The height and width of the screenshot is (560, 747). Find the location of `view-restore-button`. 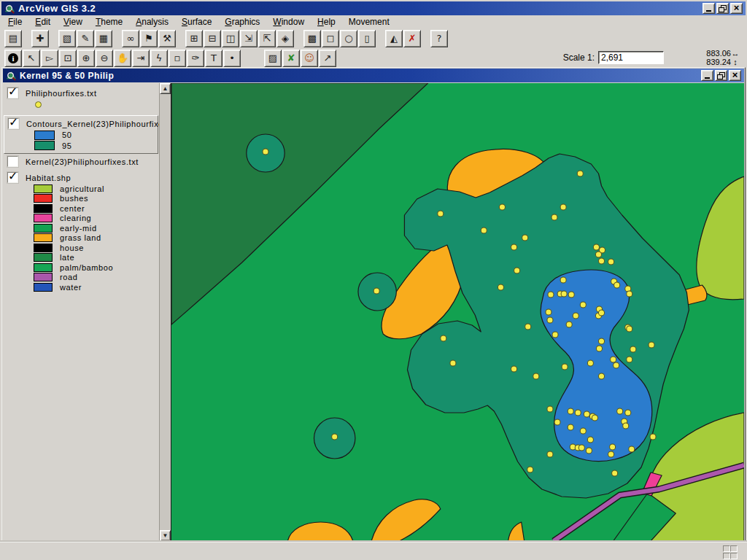

view-restore-button is located at coordinates (721, 76).